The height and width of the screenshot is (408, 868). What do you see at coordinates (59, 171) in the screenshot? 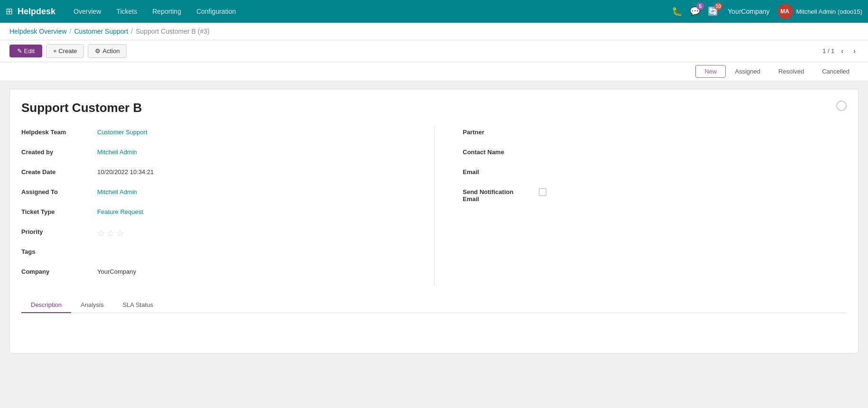
I see `label-create-date: Create Date` at bounding box center [59, 171].